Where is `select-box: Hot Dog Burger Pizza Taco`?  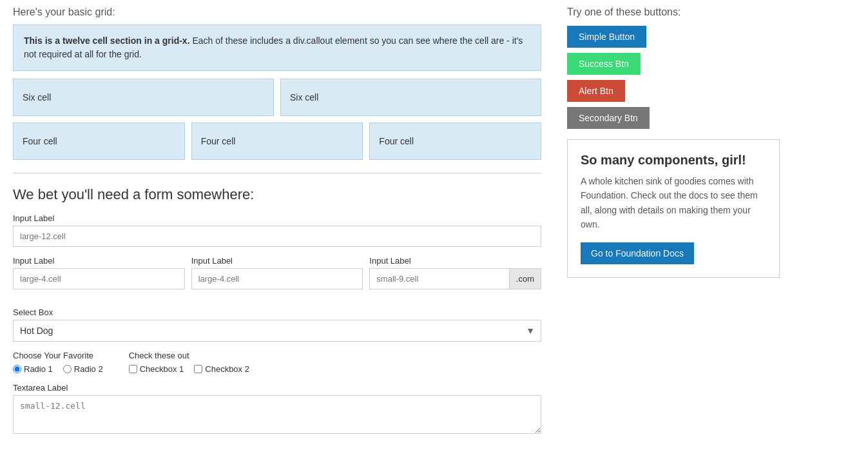 select-box: Hot Dog Burger Pizza Taco is located at coordinates (277, 331).